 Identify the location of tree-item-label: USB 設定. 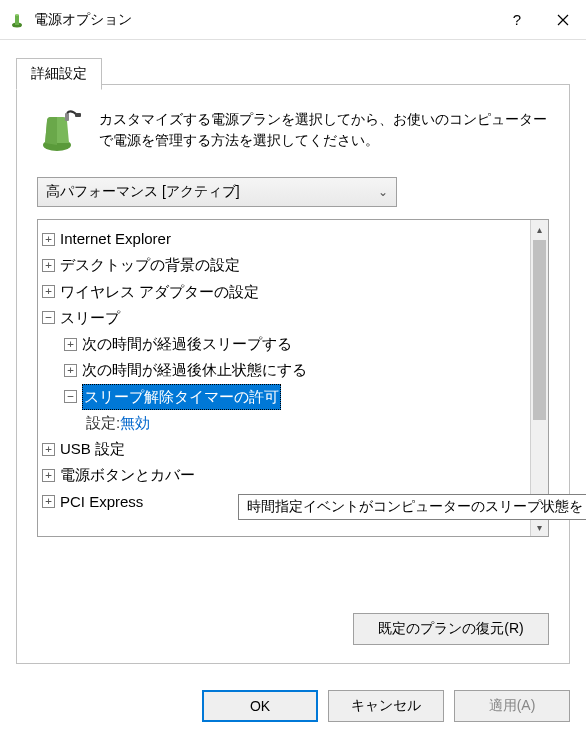
(92, 449).